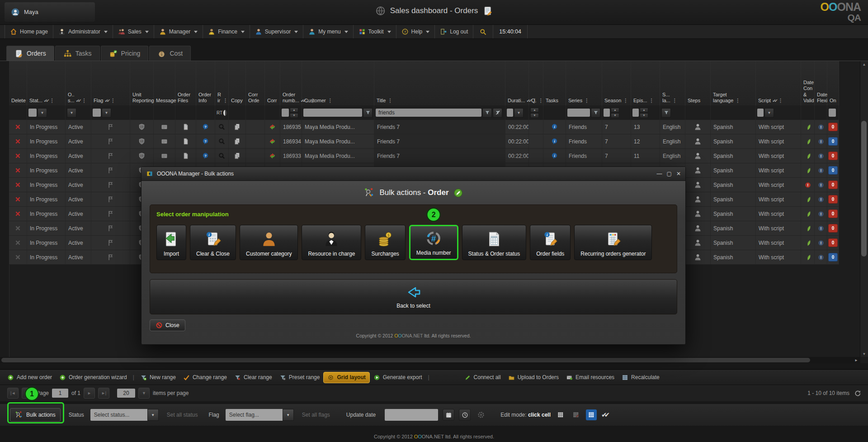 Image resolution: width=868 pixels, height=442 pixels. Describe the element at coordinates (294, 110) in the screenshot. I see `spin-up-icon: ▲` at that location.